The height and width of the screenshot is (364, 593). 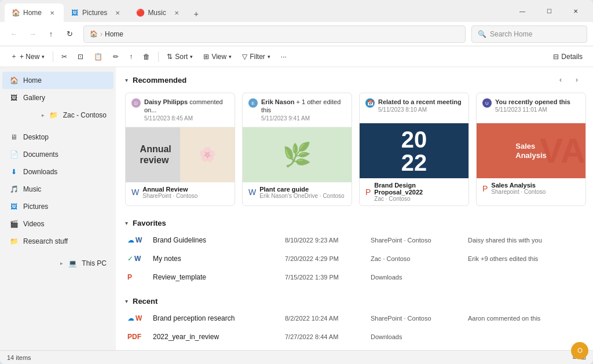 What do you see at coordinates (217, 318) in the screenshot?
I see `brand-perception-name: Brand perception research` at bounding box center [217, 318].